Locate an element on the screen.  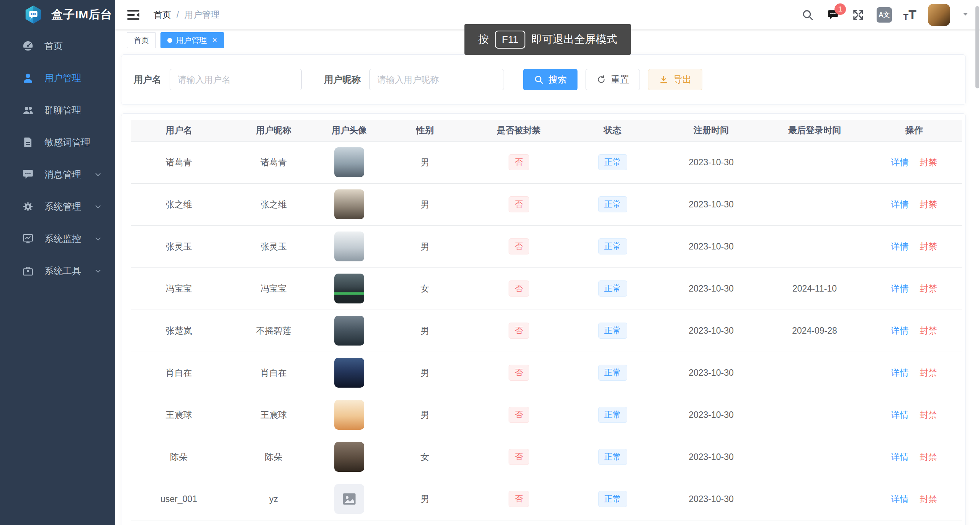
breadcrumb: 首页 / 用户管理 is located at coordinates (187, 15).